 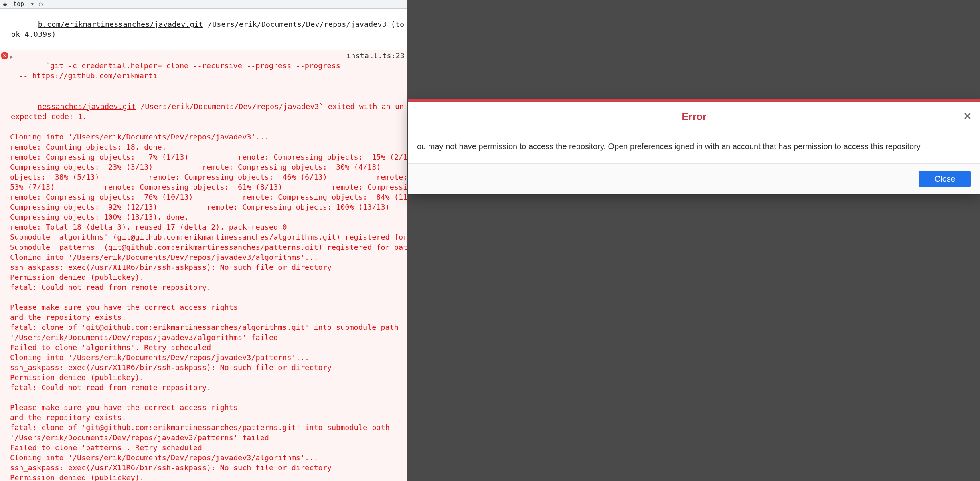 I want to click on dialog-body: ou may not have permission to access the…, so click(x=694, y=147).